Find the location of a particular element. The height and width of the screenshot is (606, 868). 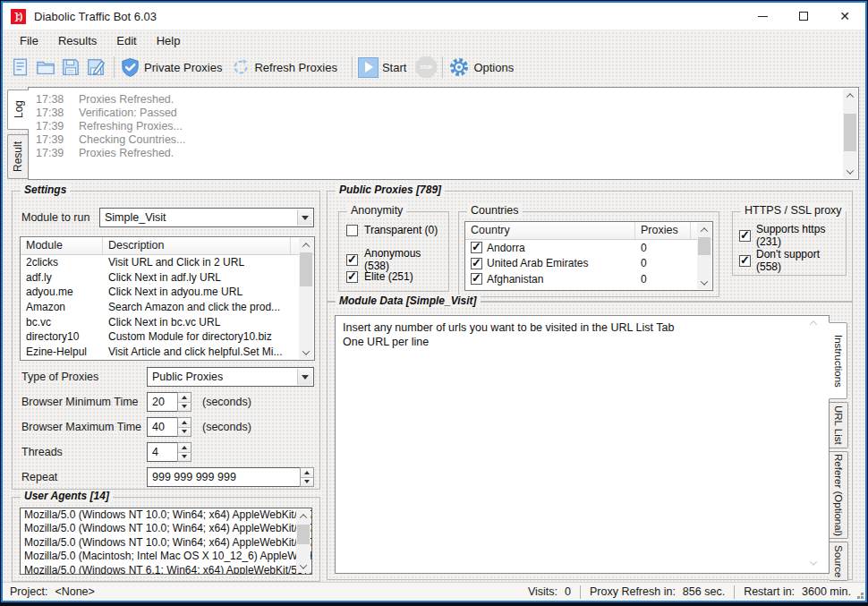

toolbar: Private Proxies Refresh Proxies Start ST… is located at coordinates (434, 68).